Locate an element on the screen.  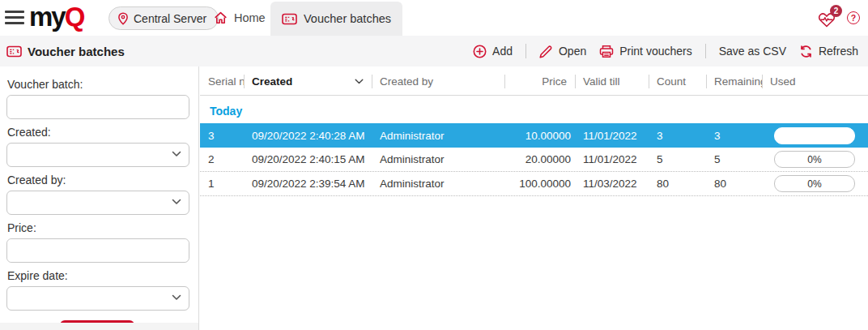
open-button-label: Open is located at coordinates (572, 51).